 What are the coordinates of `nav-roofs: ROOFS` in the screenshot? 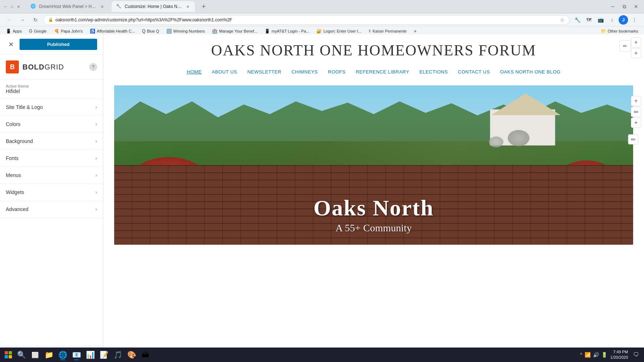 It's located at (337, 72).